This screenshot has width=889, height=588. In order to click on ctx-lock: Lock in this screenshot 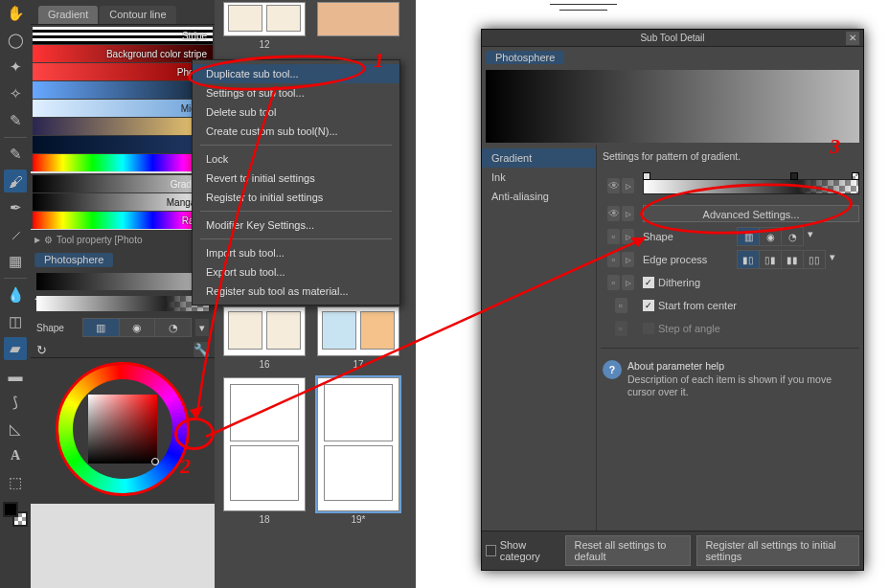, I will do `click(296, 159)`.